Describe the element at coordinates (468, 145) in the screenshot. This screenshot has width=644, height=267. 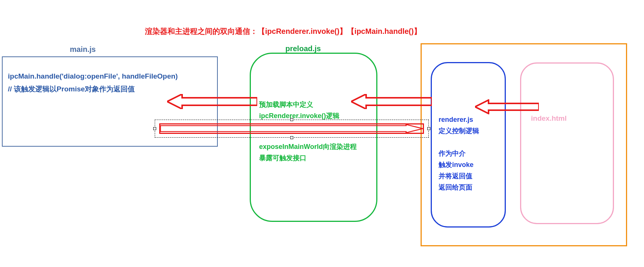
I see `renderer-box: renderer.js 定义控制逻辑 作为中介 触发invoke 并将返回值 返…` at that location.